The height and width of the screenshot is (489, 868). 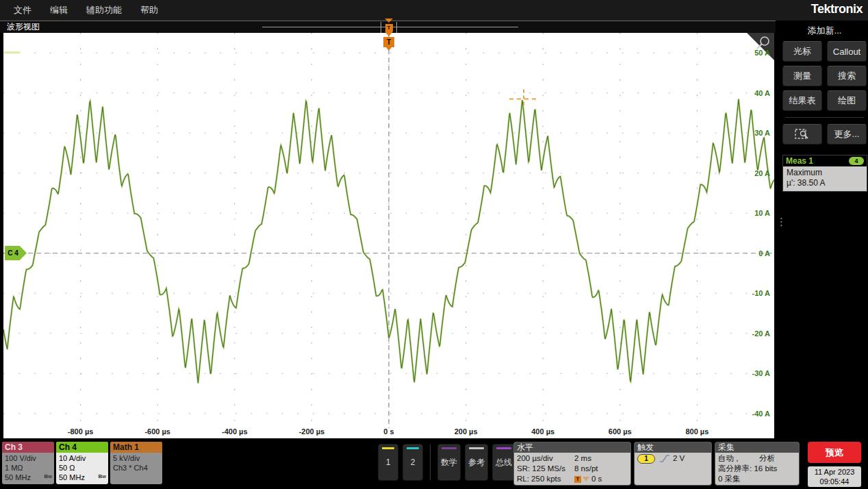 What do you see at coordinates (388, 462) in the screenshot?
I see `channel1-display-button: 1` at bounding box center [388, 462].